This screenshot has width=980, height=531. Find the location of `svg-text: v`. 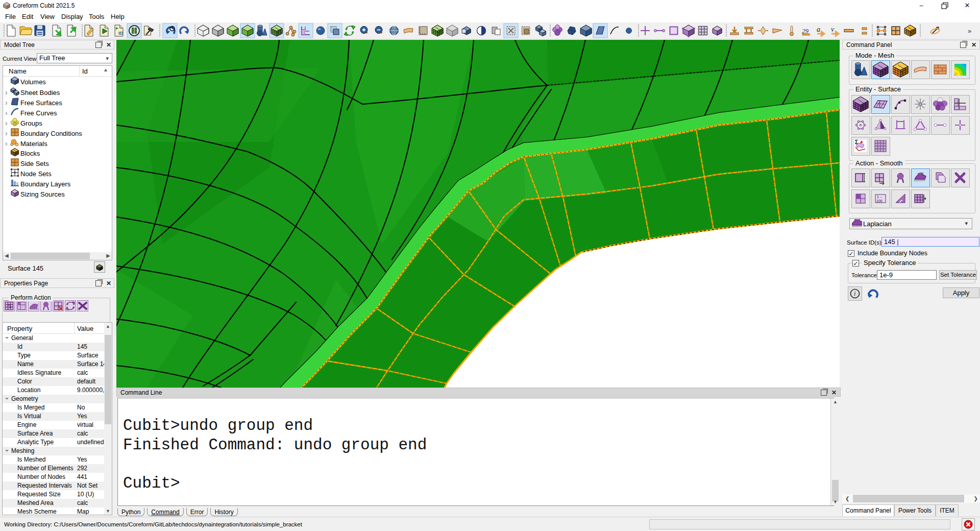

svg-text: v is located at coordinates (833, 30).